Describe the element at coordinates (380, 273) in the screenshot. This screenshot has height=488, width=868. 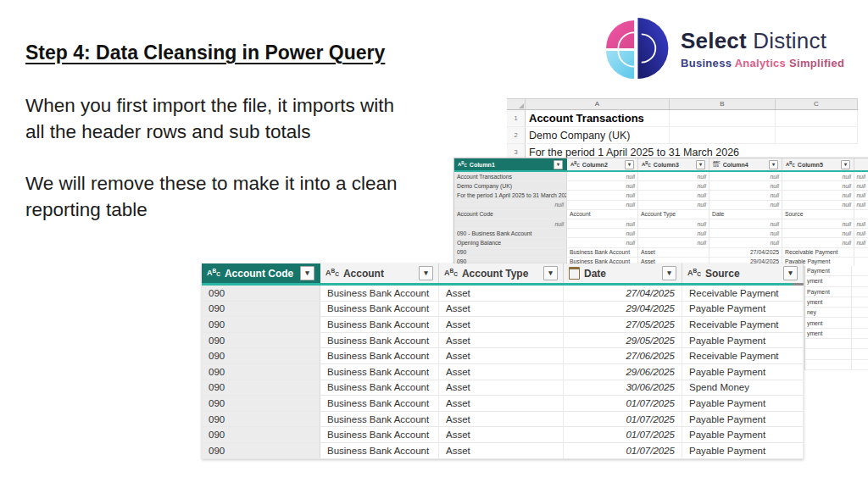
I see `column-header-account: ABCAccount▾` at that location.